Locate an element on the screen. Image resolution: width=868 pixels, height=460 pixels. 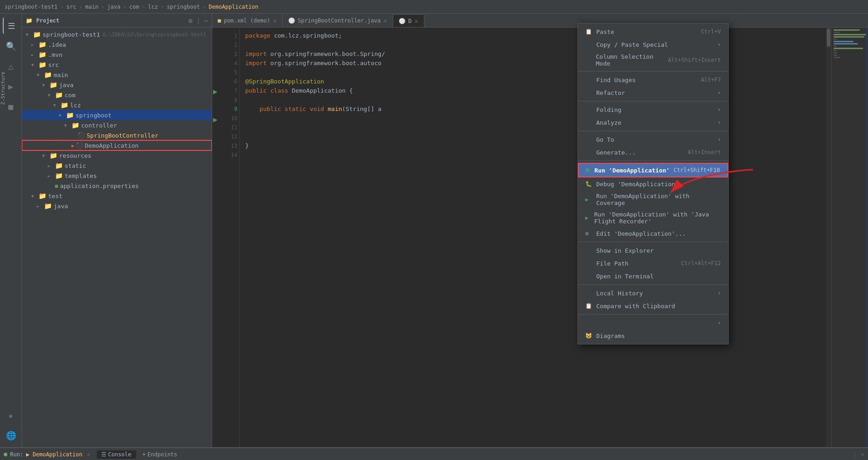
find-icon: 🔍 is located at coordinates (11, 46).